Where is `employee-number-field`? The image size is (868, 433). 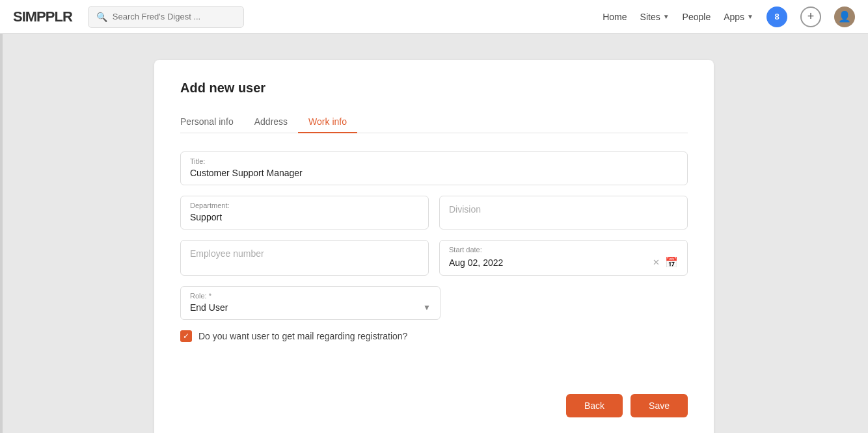
employee-number-field is located at coordinates (305, 257).